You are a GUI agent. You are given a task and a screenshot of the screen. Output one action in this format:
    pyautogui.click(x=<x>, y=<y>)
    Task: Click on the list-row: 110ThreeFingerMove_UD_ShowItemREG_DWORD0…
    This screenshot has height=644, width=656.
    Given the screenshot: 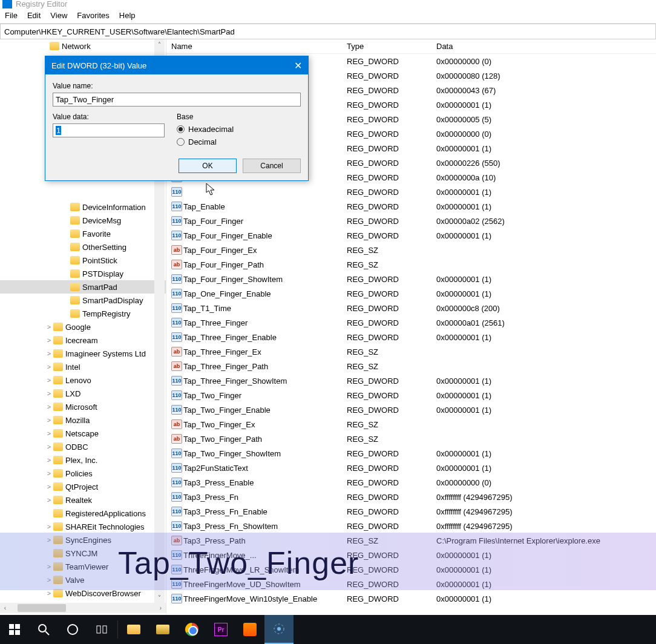 What is the action you would take?
    pyautogui.click(x=412, y=584)
    